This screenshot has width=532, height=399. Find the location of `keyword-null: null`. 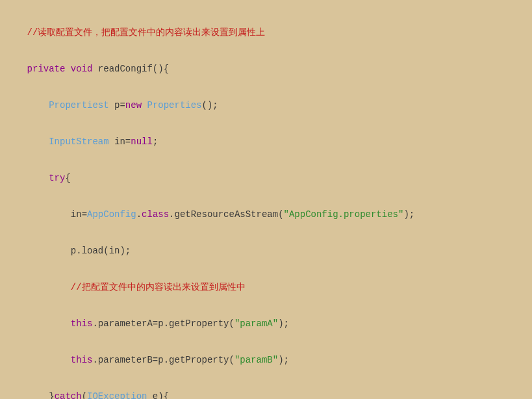

keyword-null: null is located at coordinates (142, 142).